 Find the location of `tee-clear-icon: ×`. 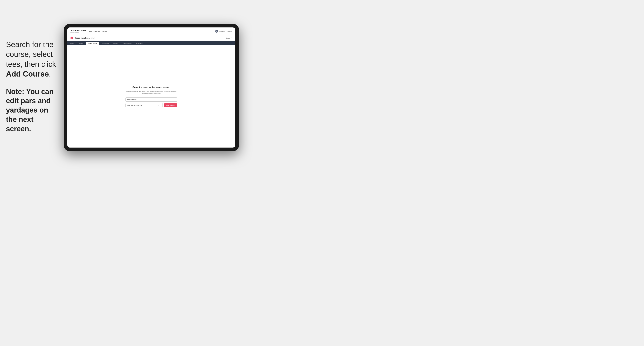

tee-clear-icon: × is located at coordinates (159, 105).